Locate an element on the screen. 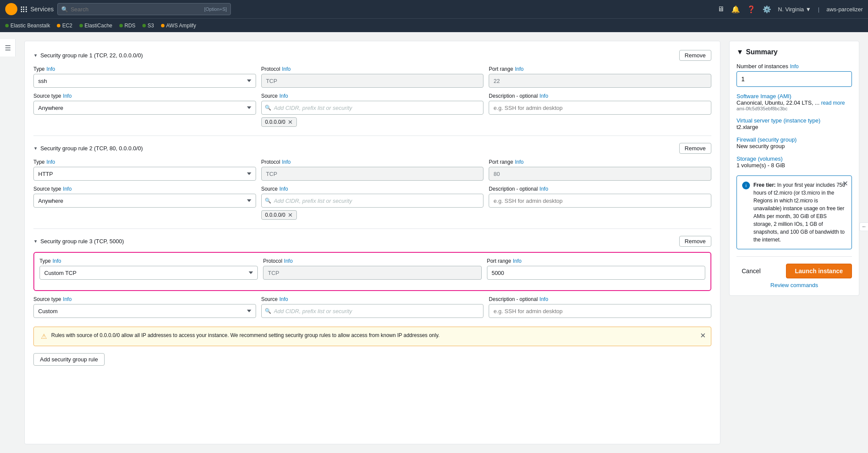 Image resolution: width=868 pixels, height=453 pixels. rule1-top-fields: Type Info ssh Protocol Info is located at coordinates (372, 77).